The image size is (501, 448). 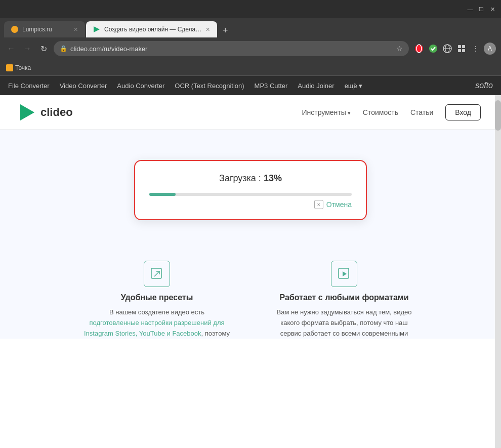 I want to click on feature-presets-title: Удобные пресеты, so click(x=157, y=298).